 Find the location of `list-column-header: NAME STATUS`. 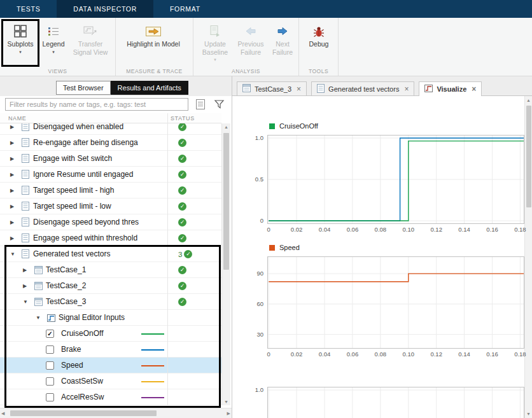

list-column-header: NAME STATUS is located at coordinates (111, 118).